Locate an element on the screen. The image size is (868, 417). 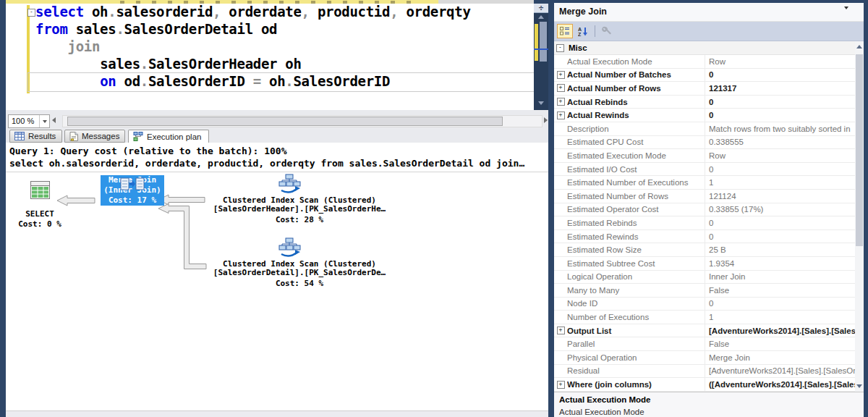
query-text-line: select oh.salesorderid, orderdate, produ… is located at coordinates (267, 164).